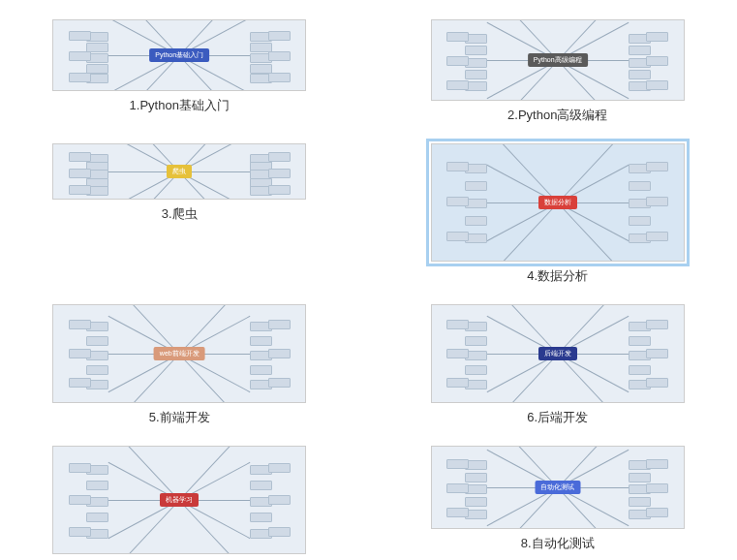  I want to click on thumbnail-cell-3: 爬虫3.爬虫, so click(180, 214).